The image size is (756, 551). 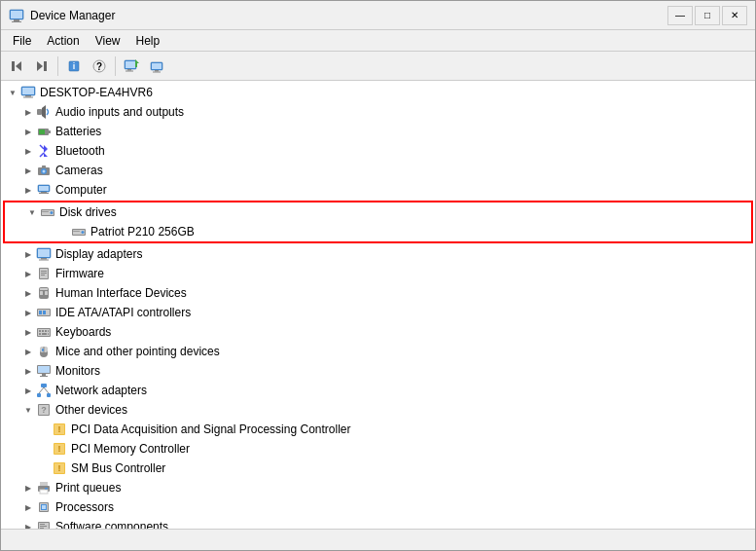 I want to click on minimize-button: —, so click(x=680, y=16).